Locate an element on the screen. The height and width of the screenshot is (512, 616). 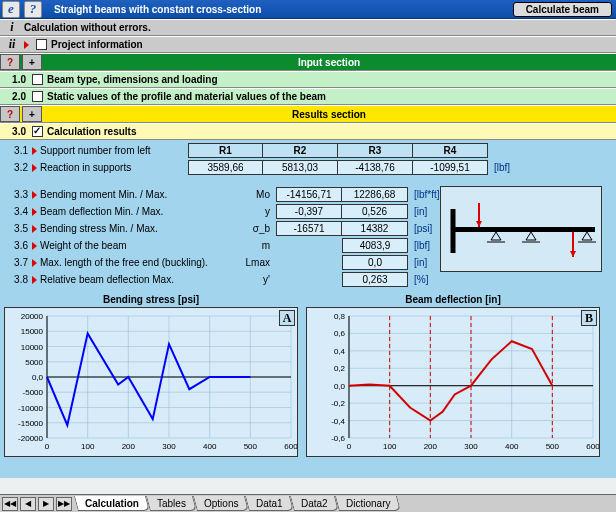
r4-header: R4 is located at coordinates (450, 150).